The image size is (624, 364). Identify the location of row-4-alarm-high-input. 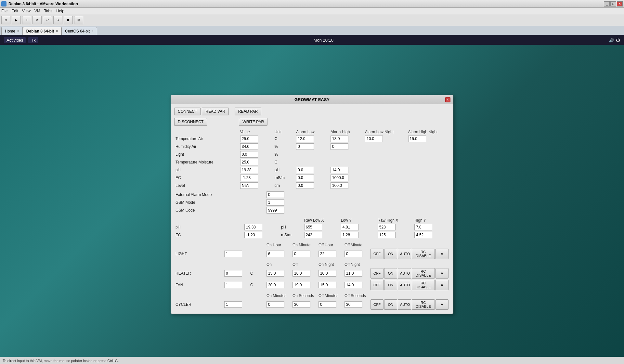
(339, 170).